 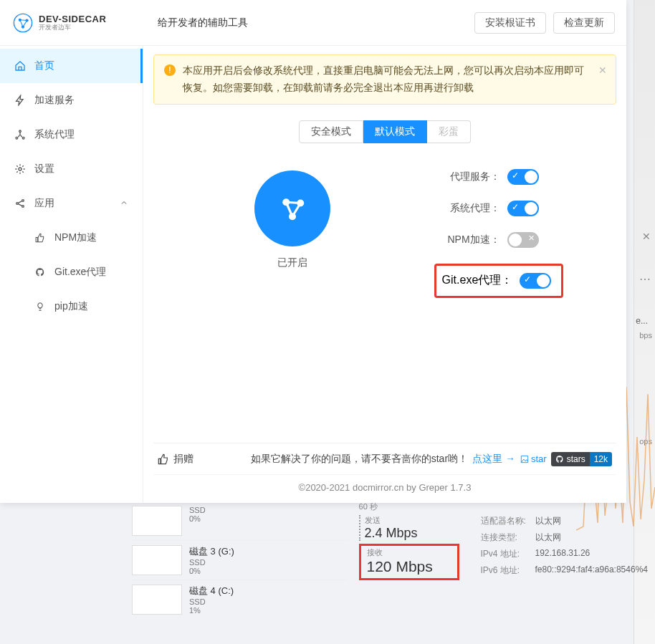 I want to click on net-recv-value: 120 Mbps, so click(x=409, y=567).